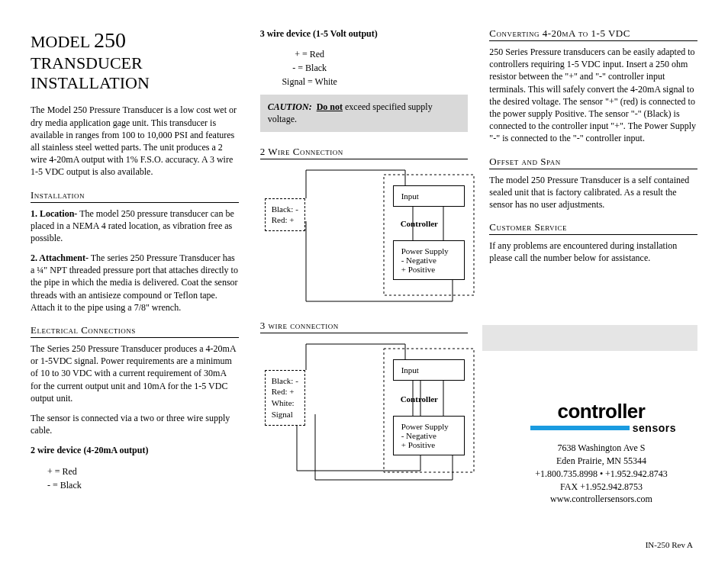  What do you see at coordinates (580, 428) in the screenshot?
I see `logo-blue-bar` at bounding box center [580, 428].